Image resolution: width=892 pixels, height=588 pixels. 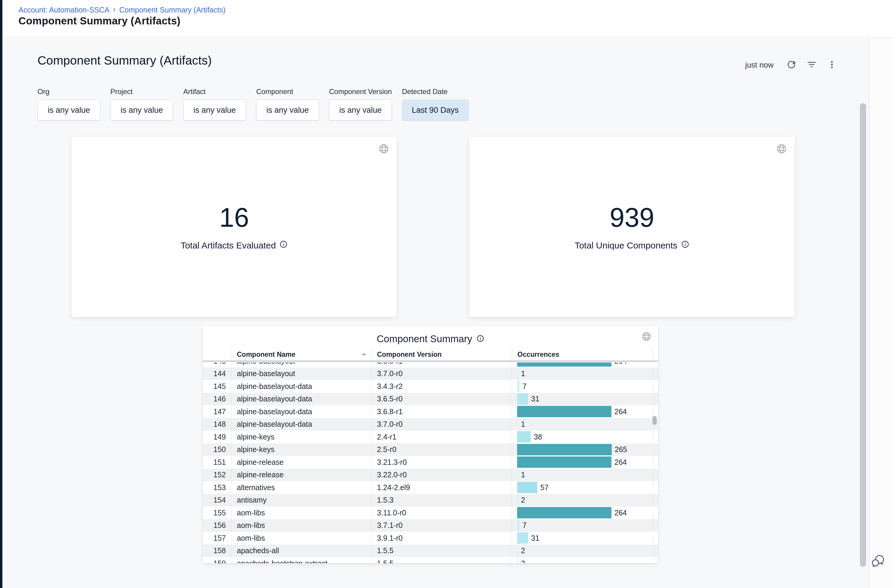 I want to click on cell-component-name: alpine-baselayout, so click(x=301, y=374).